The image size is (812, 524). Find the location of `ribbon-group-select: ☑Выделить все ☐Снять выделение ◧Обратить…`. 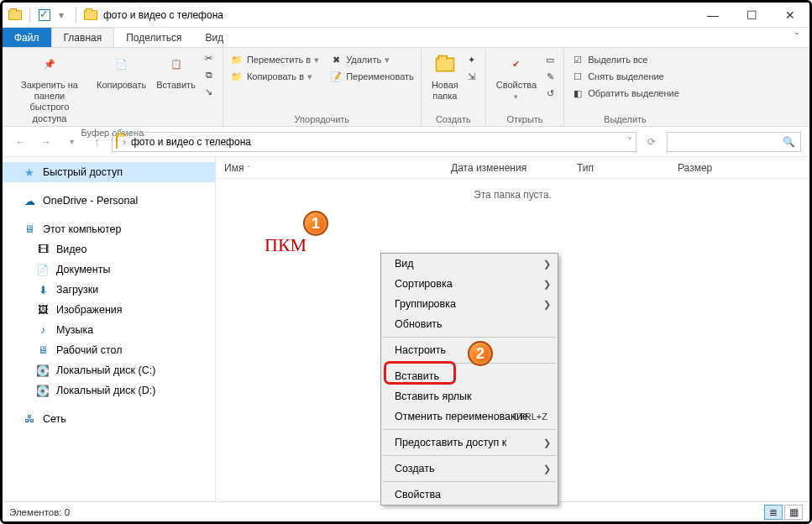

ribbon-group-select: ☑Выделить все ☐Снять выделение ◧Обратить… is located at coordinates (625, 87).